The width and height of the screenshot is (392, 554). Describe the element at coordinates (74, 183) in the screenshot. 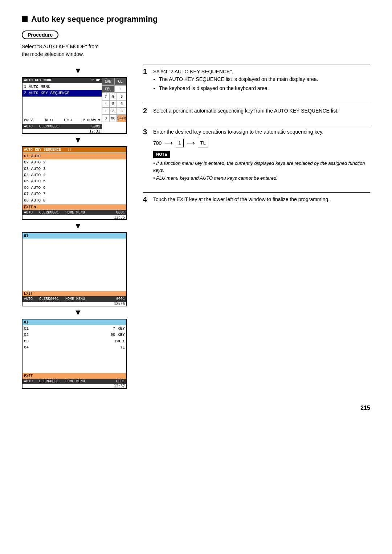

I see `screen-2: AUTO KEY SEQUENCE ↓↑ 01 AUTO 02 AUTO 2 0…` at that location.